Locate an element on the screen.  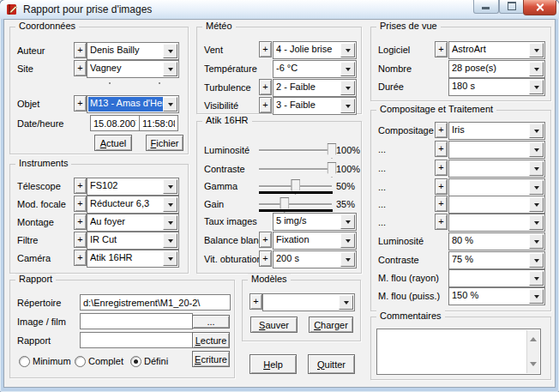
add-traitement-2-button: + is located at coordinates (441, 168).